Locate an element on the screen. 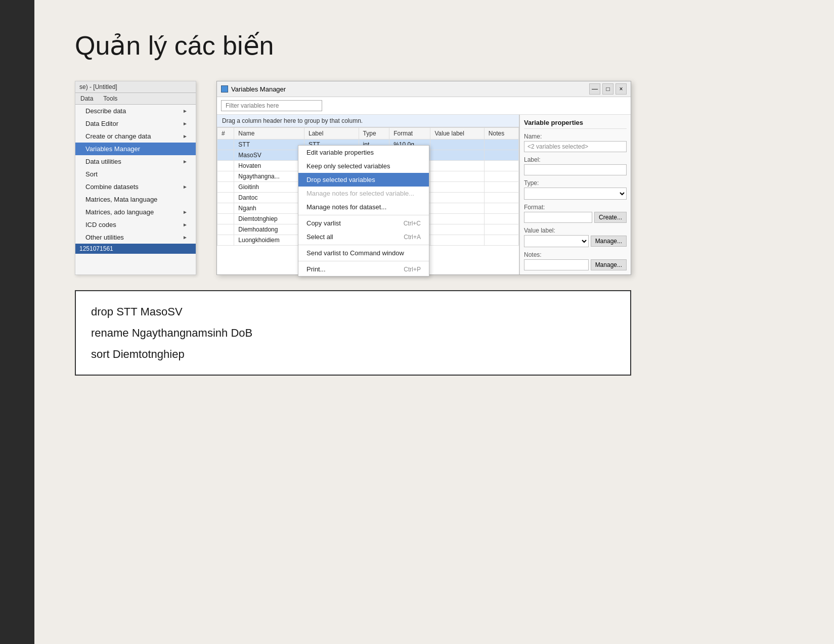  vp-valuelabel-label: Value label: is located at coordinates (576, 231).